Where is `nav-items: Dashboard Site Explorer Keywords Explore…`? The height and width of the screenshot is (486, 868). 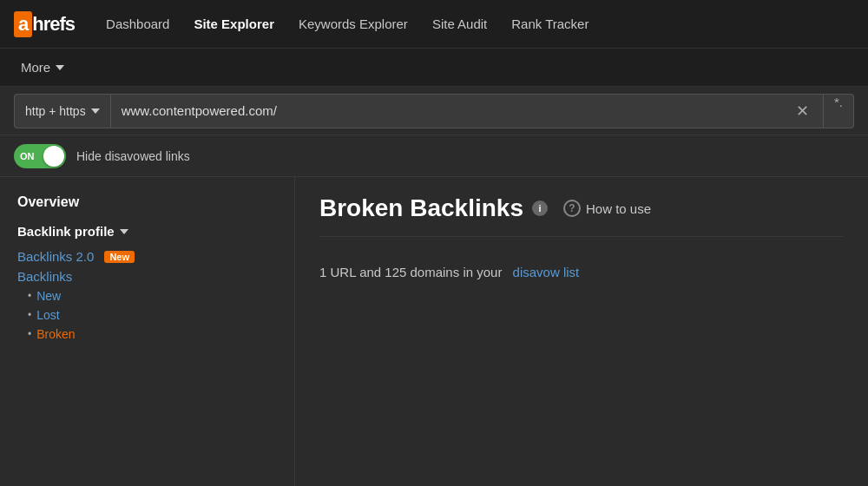
nav-items: Dashboard Site Explorer Keywords Explore… is located at coordinates (475, 24).